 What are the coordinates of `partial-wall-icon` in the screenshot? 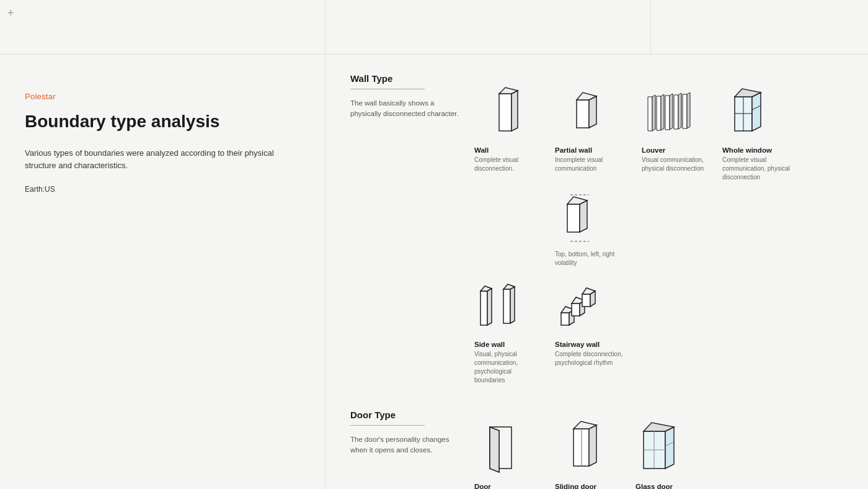 It's located at (586, 114).